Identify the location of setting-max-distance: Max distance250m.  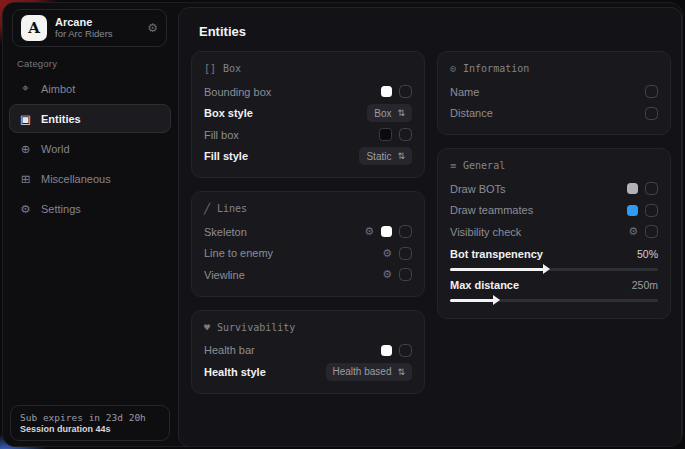
(554, 290).